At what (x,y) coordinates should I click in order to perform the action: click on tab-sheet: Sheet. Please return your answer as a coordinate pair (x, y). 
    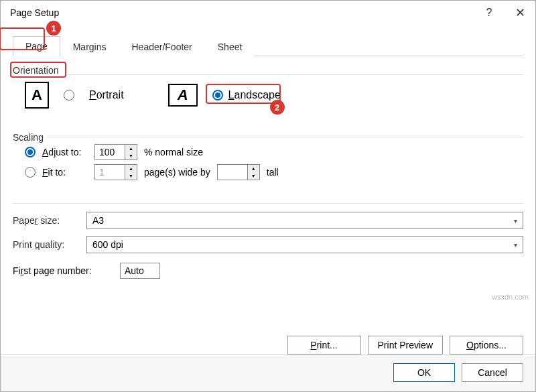
    Looking at the image, I should click on (230, 47).